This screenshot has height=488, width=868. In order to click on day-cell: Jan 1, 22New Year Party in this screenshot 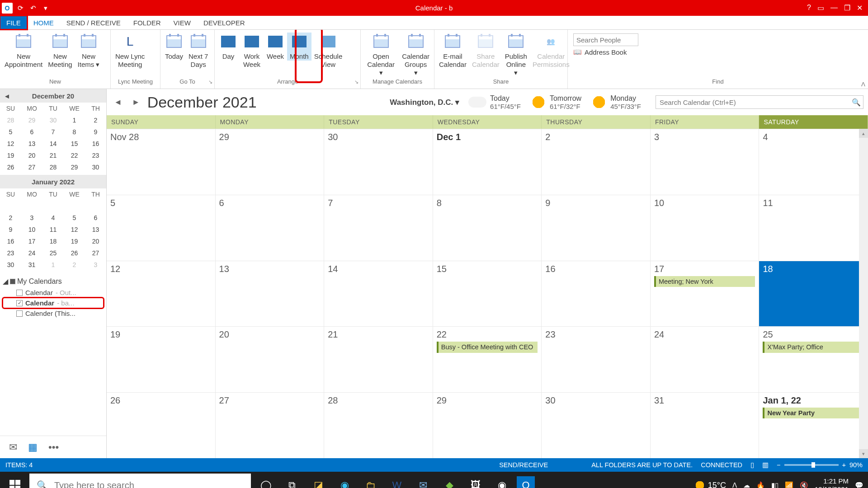, I will do `click(814, 426)`.